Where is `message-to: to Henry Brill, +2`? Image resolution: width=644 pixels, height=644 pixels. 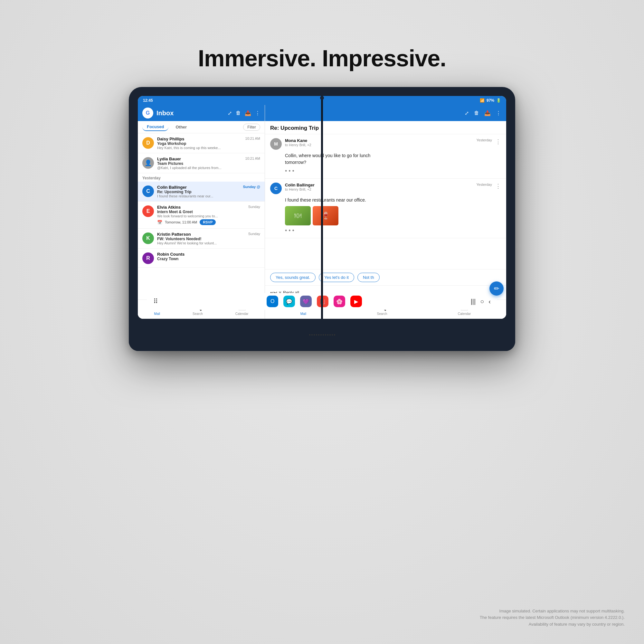
message-to: to Henry Brill, +2 is located at coordinates (379, 145).